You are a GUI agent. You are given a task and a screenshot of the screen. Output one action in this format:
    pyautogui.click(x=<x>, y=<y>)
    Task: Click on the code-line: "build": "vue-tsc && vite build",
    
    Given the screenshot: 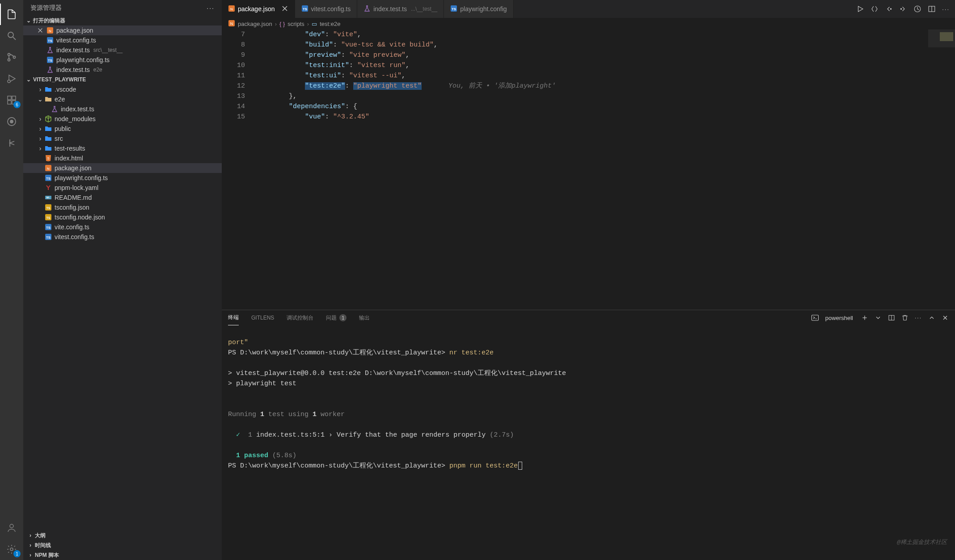 What is the action you would take?
    pyautogui.click(x=606, y=45)
    